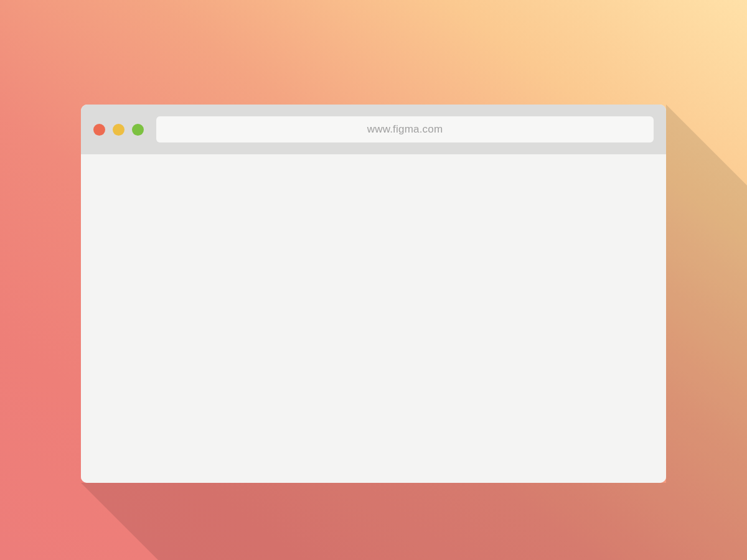 This screenshot has height=560, width=747. I want to click on address-bar-text: www.figma.com, so click(405, 129).